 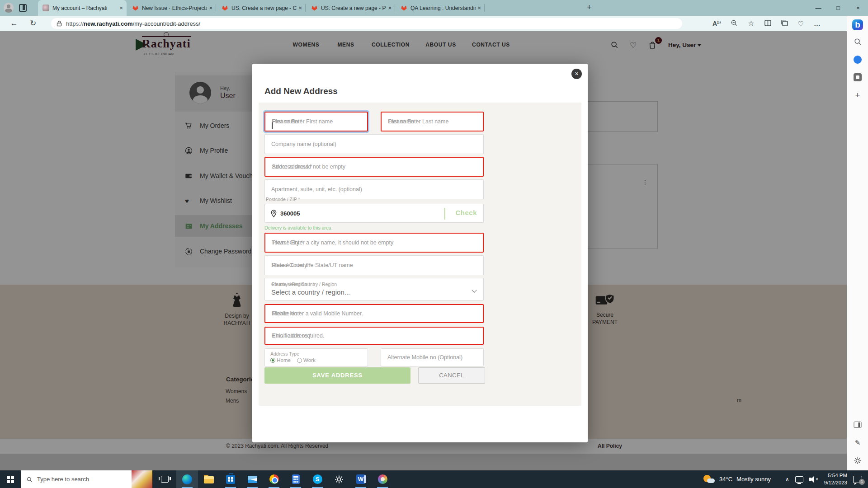 I want to click on volume-muted-icon: ×, so click(x=814, y=479).